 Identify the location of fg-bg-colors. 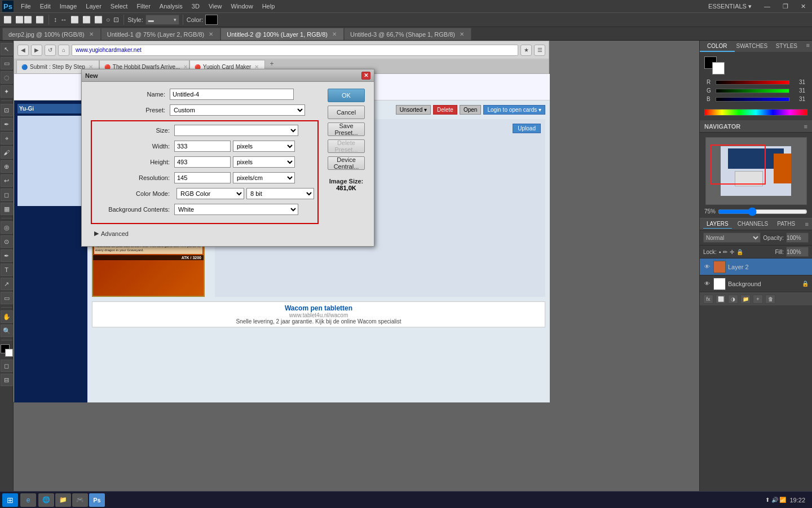
(7, 351).